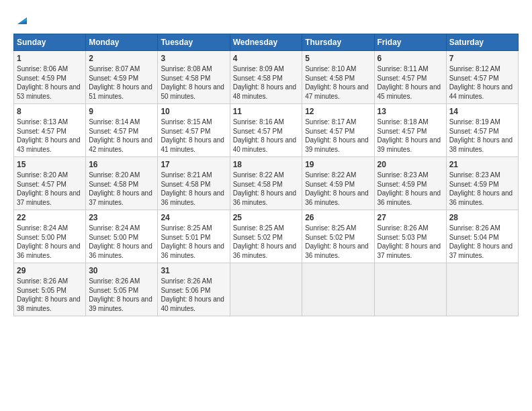 The image size is (532, 411). I want to click on day-number: 6, so click(410, 58).